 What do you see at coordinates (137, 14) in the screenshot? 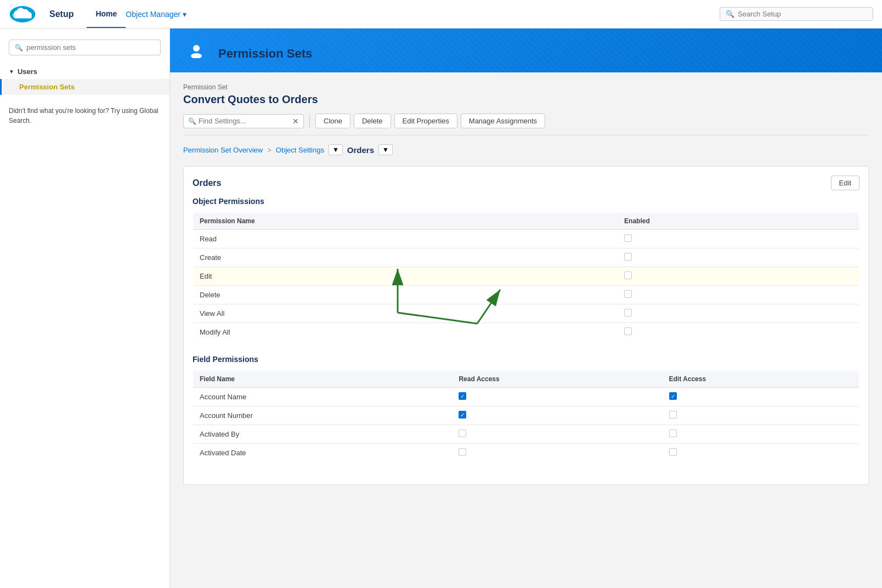
I see `nav-tabs: Home Object Manager ▾` at bounding box center [137, 14].